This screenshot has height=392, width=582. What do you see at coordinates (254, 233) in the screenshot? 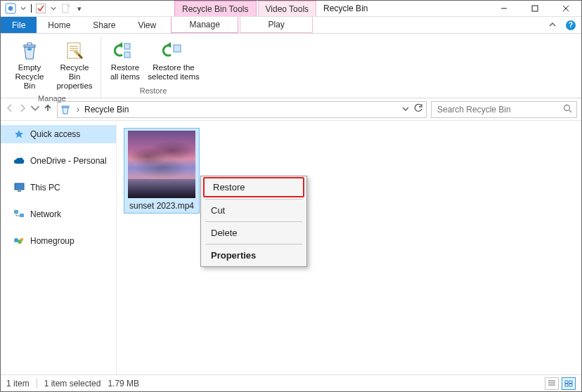
I see `context-menu-delete: Delete` at bounding box center [254, 233].